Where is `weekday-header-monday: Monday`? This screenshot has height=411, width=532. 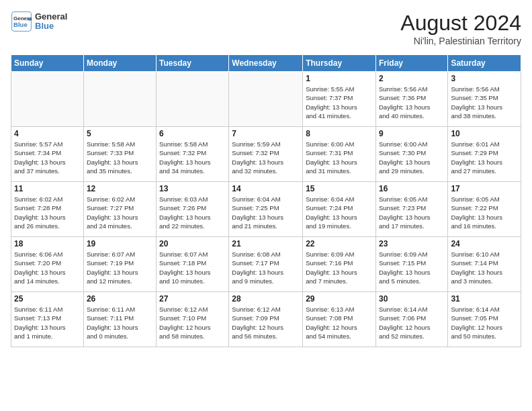
weekday-header-monday: Monday is located at coordinates (120, 63).